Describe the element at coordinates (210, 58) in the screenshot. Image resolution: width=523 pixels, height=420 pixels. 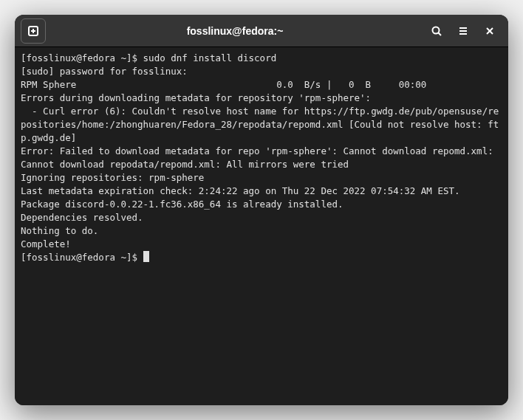
I see `command-text: sudo dnf install discord` at that location.